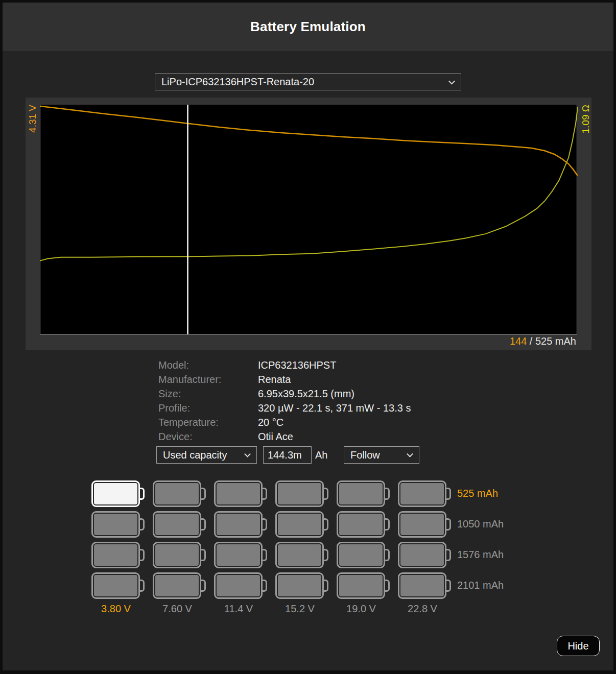  What do you see at coordinates (177, 555) in the screenshot?
I see `battery-cell-1576mAh-7.60V` at bounding box center [177, 555].